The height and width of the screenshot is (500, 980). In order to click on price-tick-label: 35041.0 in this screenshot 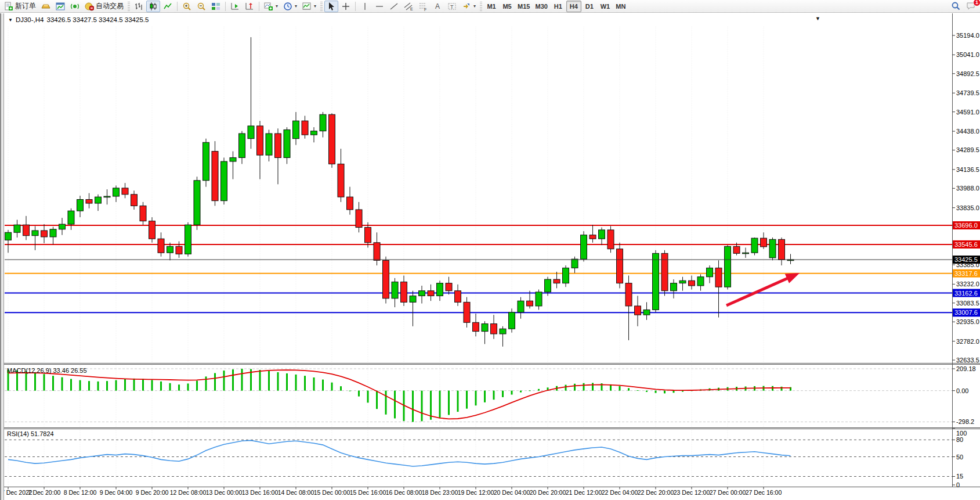, I will do `click(968, 55)`.